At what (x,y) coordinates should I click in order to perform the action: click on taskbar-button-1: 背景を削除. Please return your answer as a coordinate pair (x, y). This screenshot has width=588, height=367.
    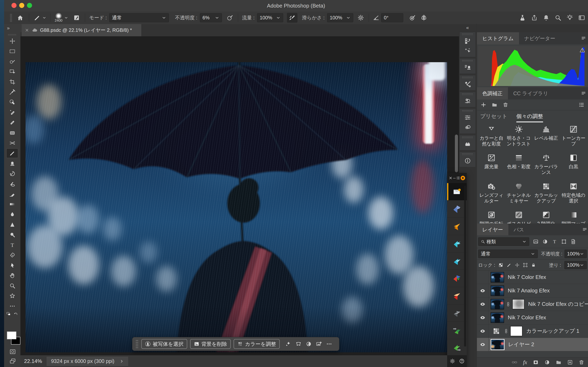
    Looking at the image, I should click on (210, 344).